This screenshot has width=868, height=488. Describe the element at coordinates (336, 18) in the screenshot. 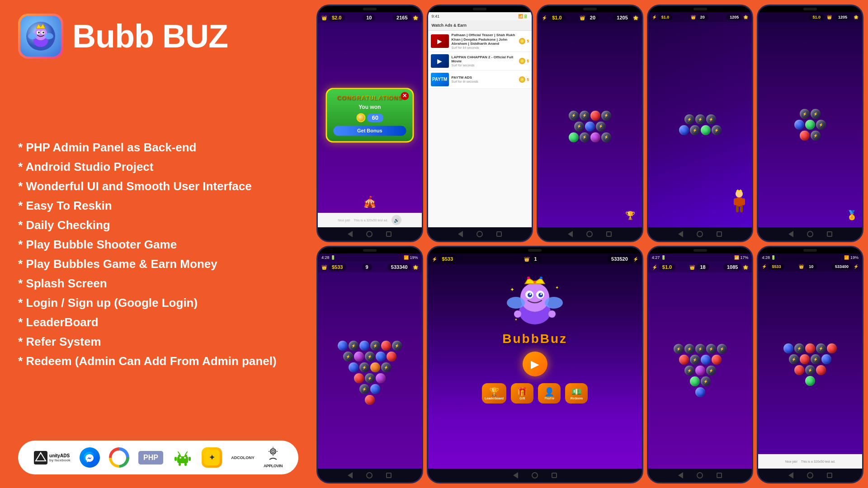

I see `hud-coins-1: $2.0` at that location.